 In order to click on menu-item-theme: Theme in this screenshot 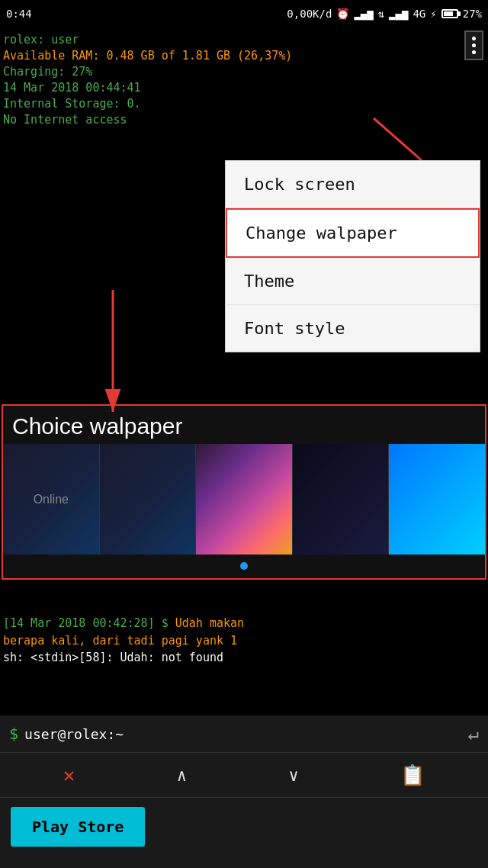, I will do `click(352, 281)`.